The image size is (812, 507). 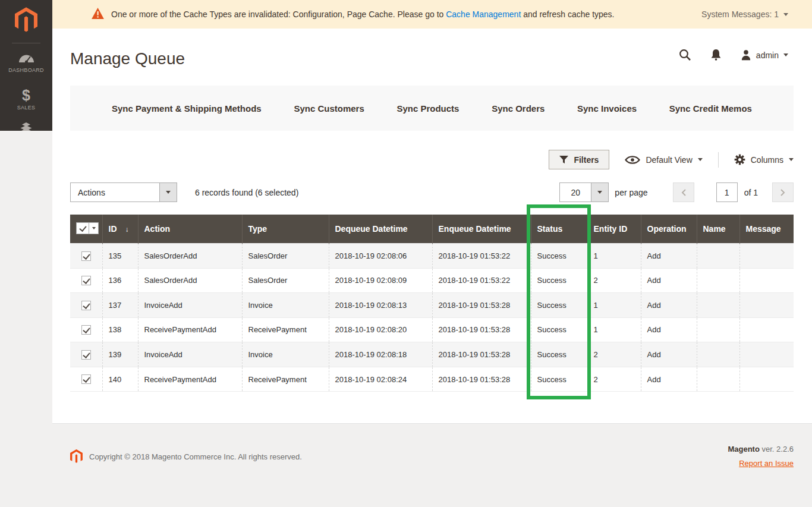 I want to click on table-row: 137 InvoiceAdd Invoice 2018-10-19 02:08:…, so click(x=432, y=306).